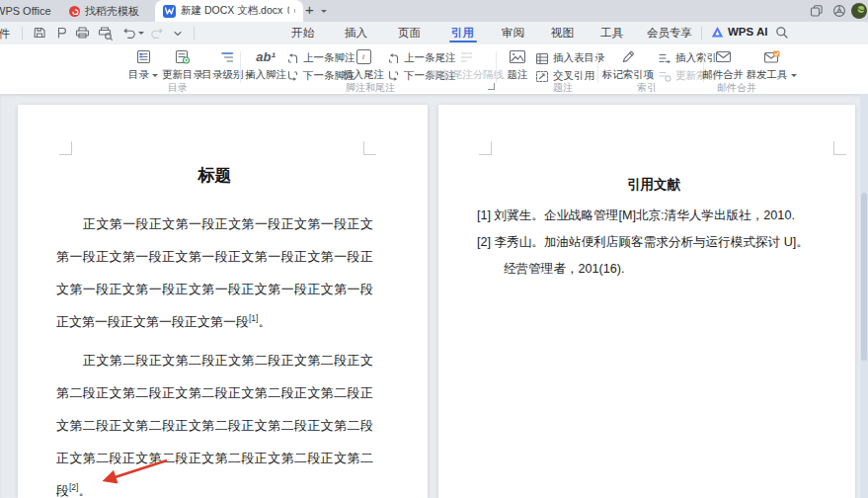 The height and width of the screenshot is (498, 868). What do you see at coordinates (542, 59) in the screenshot?
I see `table-of-figures-icon` at bounding box center [542, 59].